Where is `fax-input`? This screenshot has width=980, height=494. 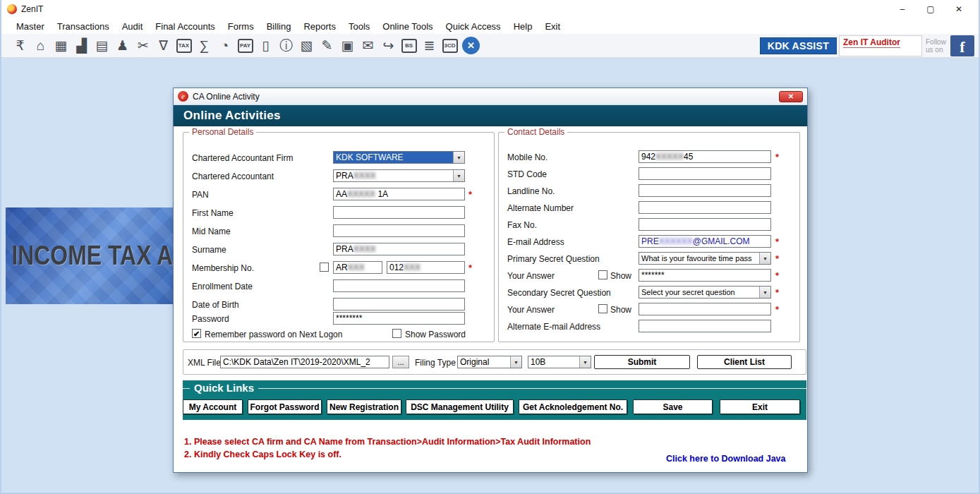 fax-input is located at coordinates (705, 224).